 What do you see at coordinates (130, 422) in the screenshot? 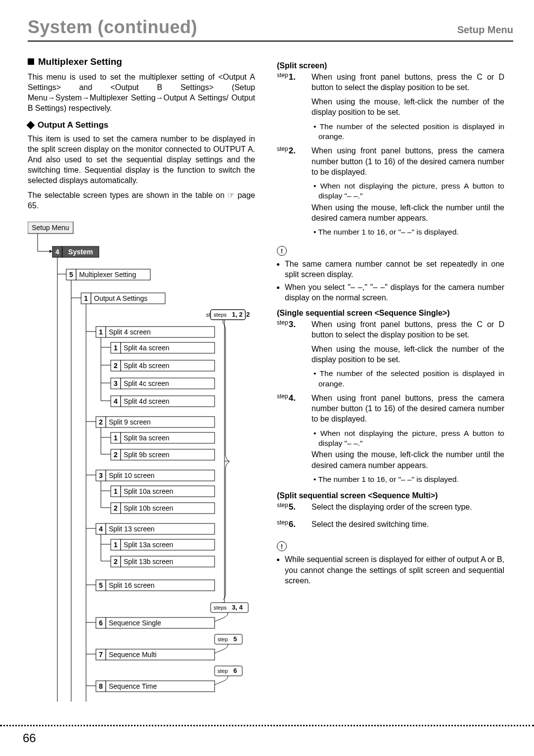
I see `svg-text: Split 9 screen` at bounding box center [130, 422].